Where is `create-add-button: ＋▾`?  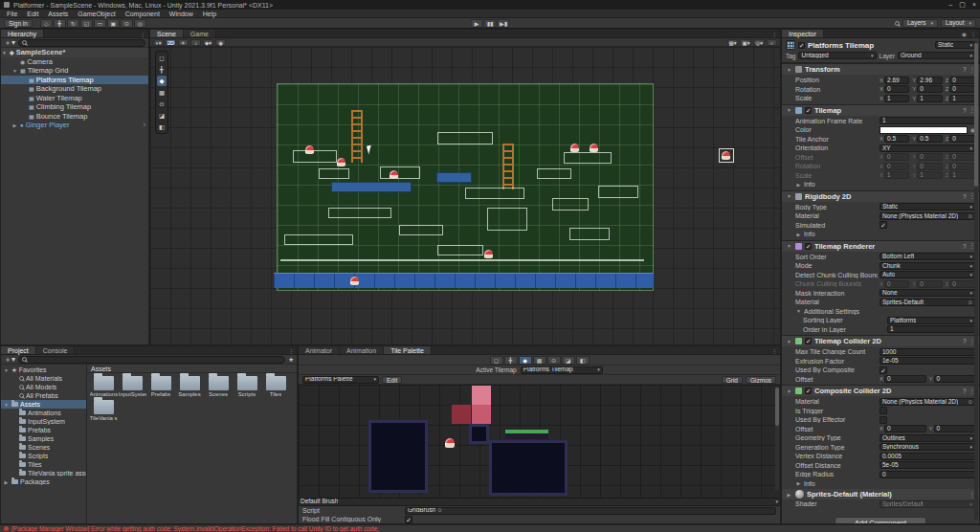
create-add-button: ＋▾ is located at coordinates (10, 42).